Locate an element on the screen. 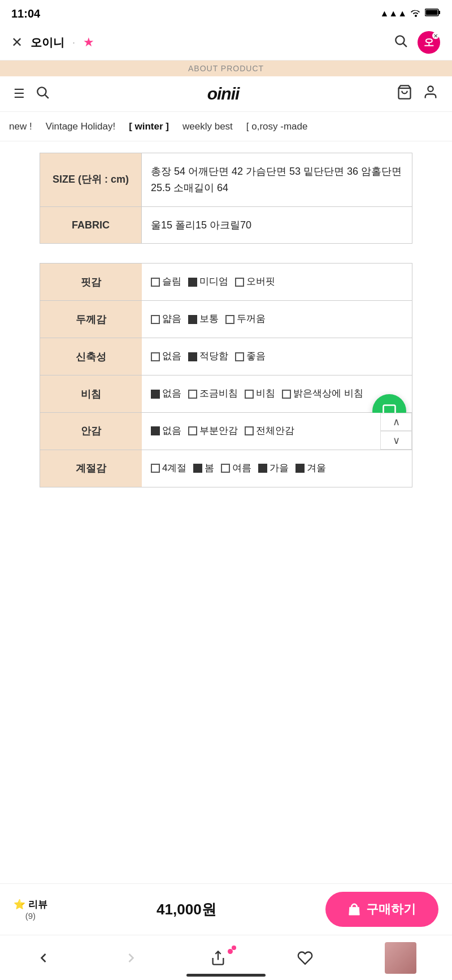  share-button is located at coordinates (218, 958).